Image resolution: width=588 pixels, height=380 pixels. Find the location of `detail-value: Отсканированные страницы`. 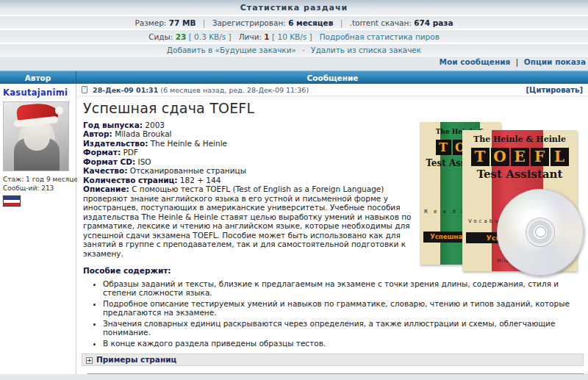

detail-value: Отсканированные страницы is located at coordinates (188, 171).